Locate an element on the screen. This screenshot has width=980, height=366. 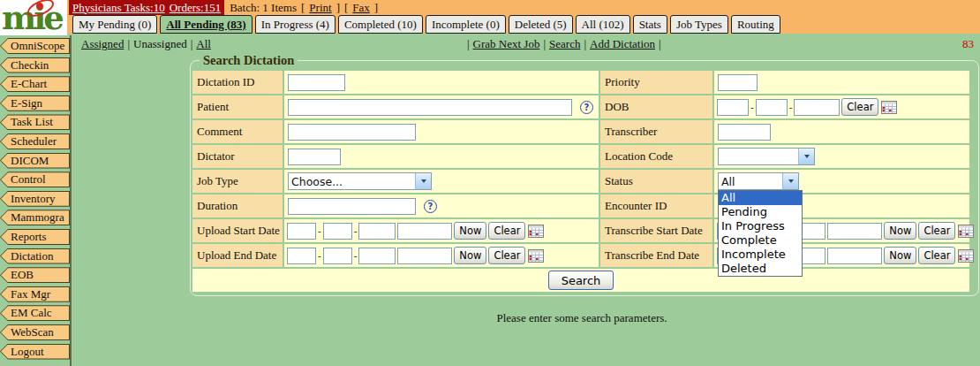
upload-end-time-input is located at coordinates (425, 256).